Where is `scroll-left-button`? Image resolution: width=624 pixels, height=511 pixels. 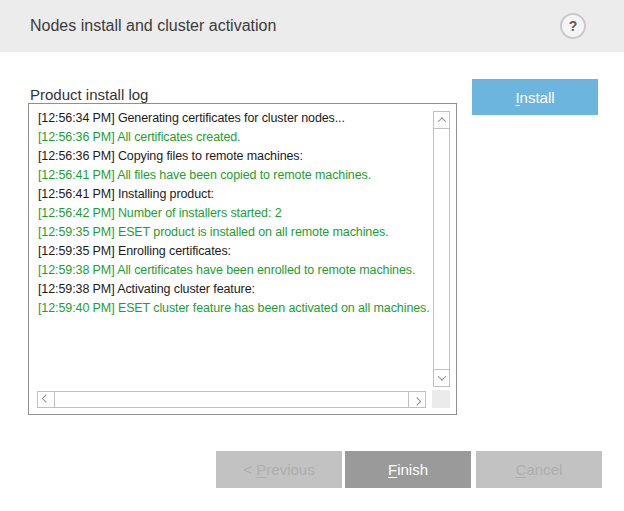
scroll-left-button is located at coordinates (46, 400).